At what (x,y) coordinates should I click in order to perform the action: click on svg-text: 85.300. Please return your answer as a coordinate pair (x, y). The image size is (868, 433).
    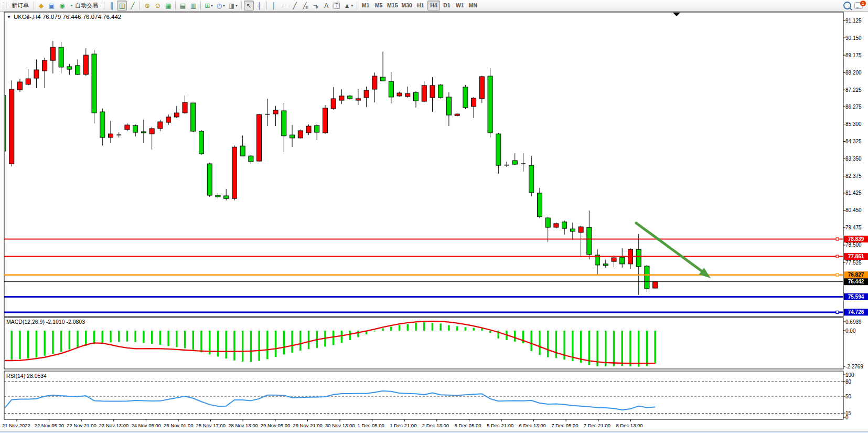
    Looking at the image, I should click on (854, 124).